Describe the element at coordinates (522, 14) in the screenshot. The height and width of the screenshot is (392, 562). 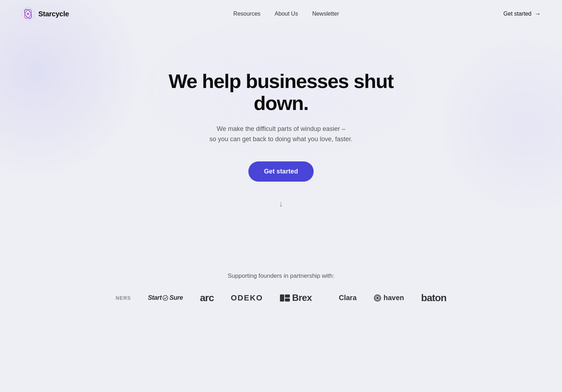
I see `nav-get-started-link: Get started →` at that location.